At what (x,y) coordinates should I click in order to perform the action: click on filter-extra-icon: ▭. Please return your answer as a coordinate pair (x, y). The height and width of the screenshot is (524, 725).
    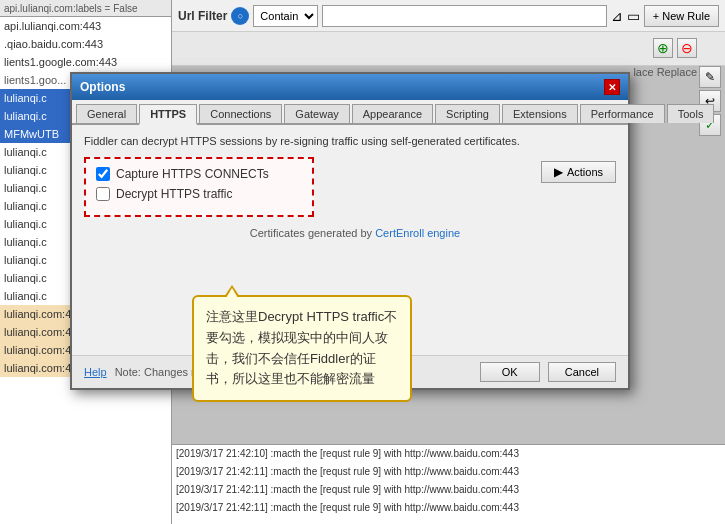
    Looking at the image, I should click on (634, 16).